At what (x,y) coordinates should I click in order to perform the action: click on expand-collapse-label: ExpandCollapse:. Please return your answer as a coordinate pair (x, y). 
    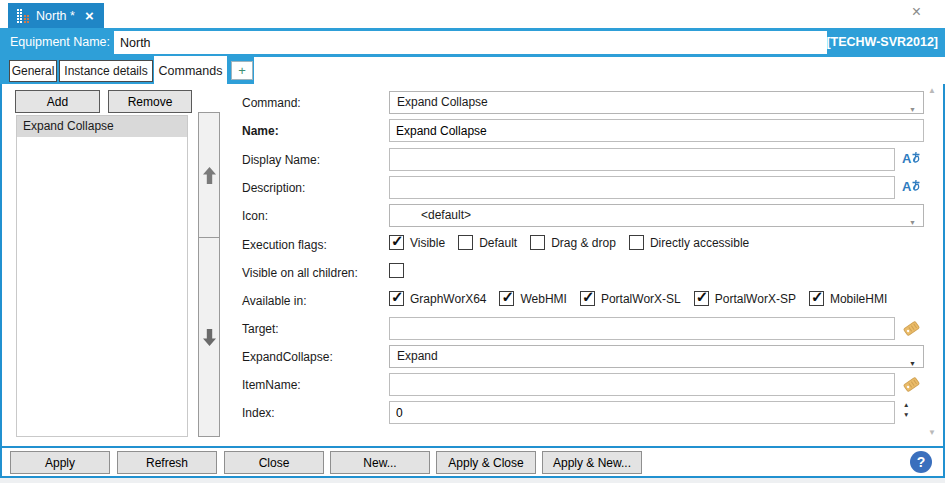
    Looking at the image, I should click on (288, 357).